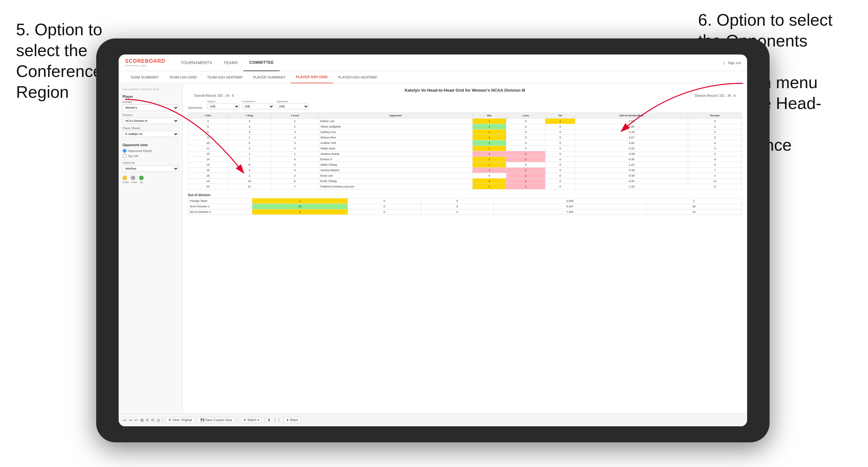 This screenshot has height=467, width=868. Describe the element at coordinates (300, 212) in the screenshot. I see `ood-cell-win: 5` at that location.